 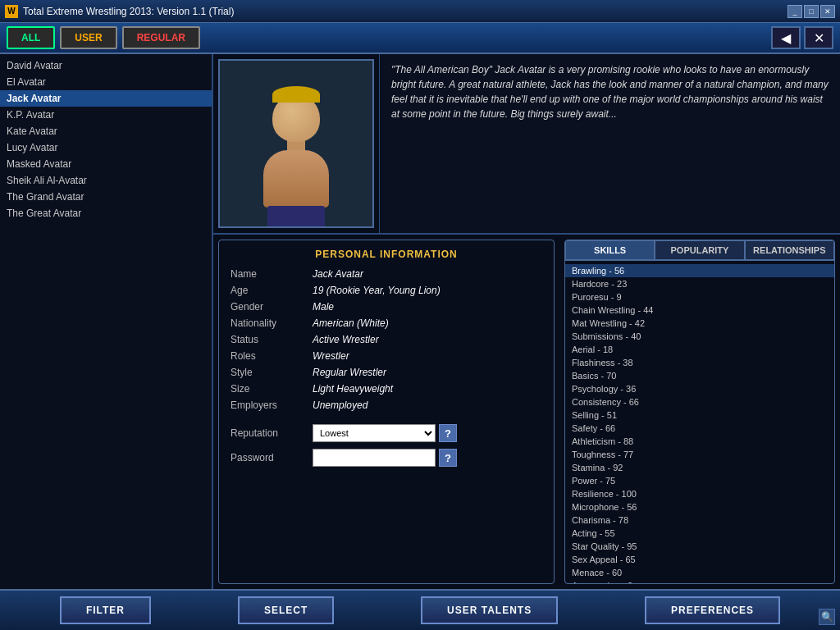 I want to click on skill-item: Microphone - 56, so click(x=700, y=507).